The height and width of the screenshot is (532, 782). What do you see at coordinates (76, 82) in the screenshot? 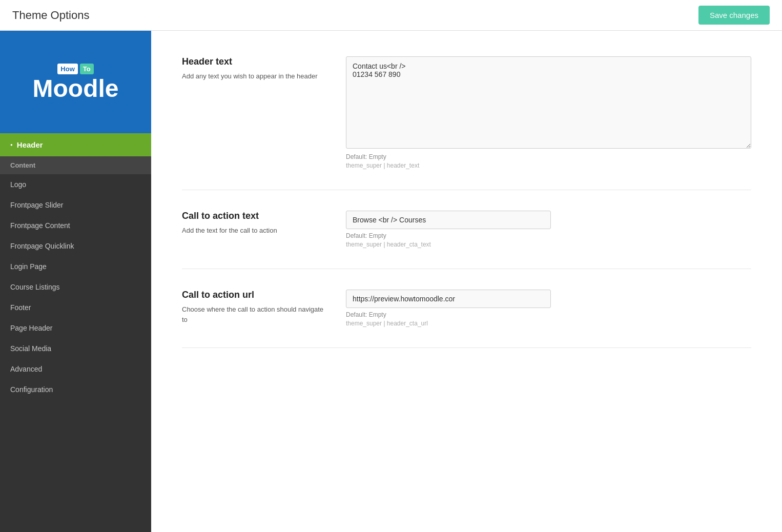
I see `logo-container: How To Moodle` at bounding box center [76, 82].